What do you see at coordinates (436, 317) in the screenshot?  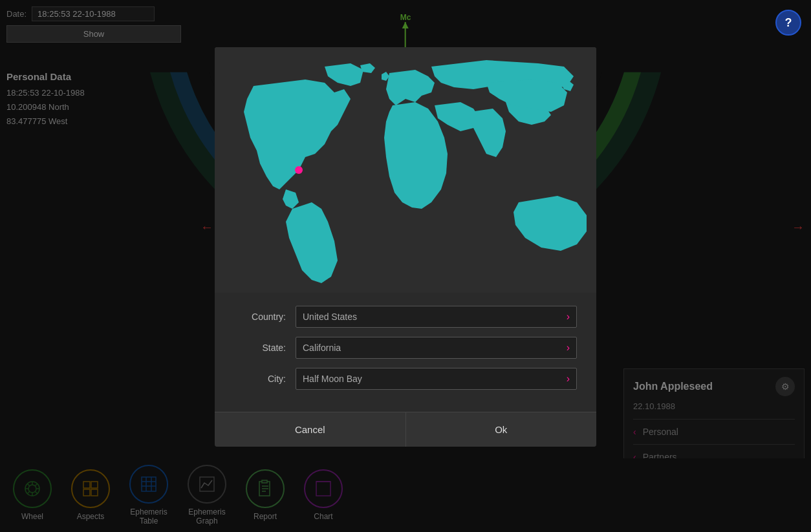 I see `country-field: United States ›` at bounding box center [436, 317].